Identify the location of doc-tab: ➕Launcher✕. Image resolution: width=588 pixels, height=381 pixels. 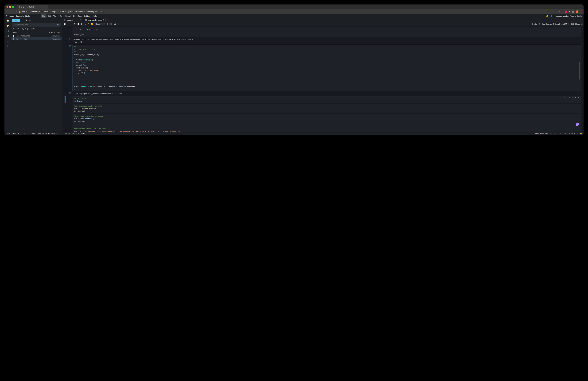
(73, 20).